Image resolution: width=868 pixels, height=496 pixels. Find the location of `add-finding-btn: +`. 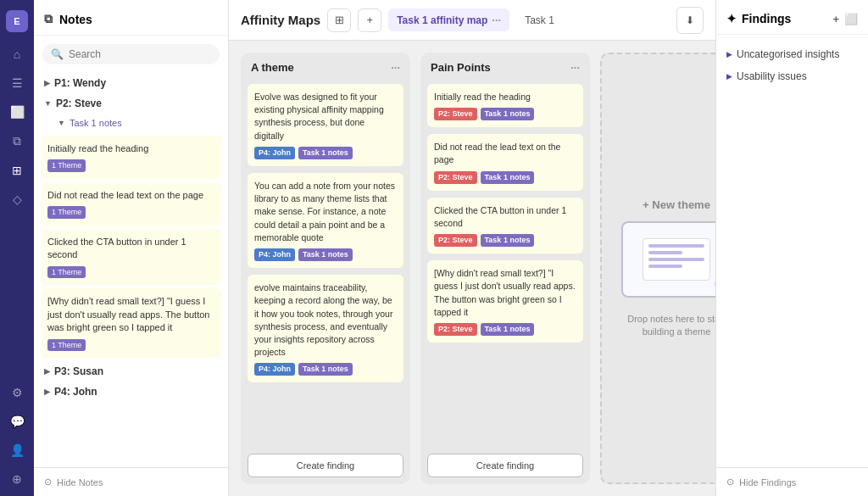

add-finding-btn: + is located at coordinates (836, 19).